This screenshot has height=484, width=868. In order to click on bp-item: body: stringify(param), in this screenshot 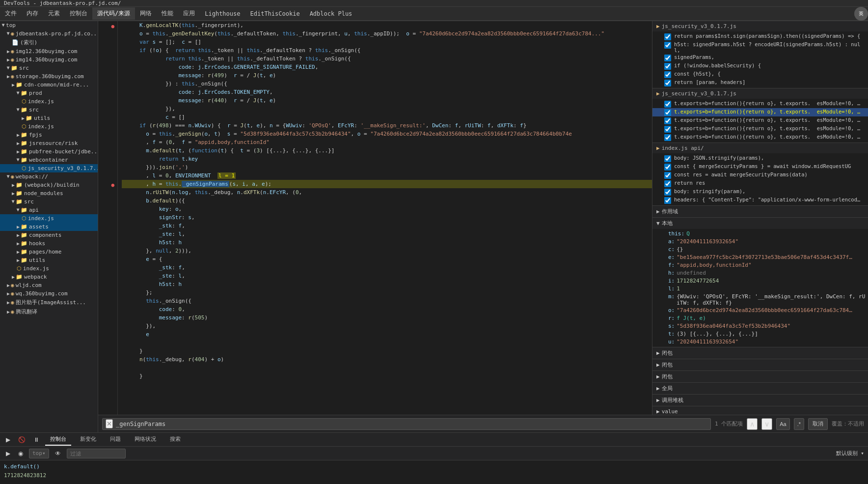, I will do `click(760, 192)`.